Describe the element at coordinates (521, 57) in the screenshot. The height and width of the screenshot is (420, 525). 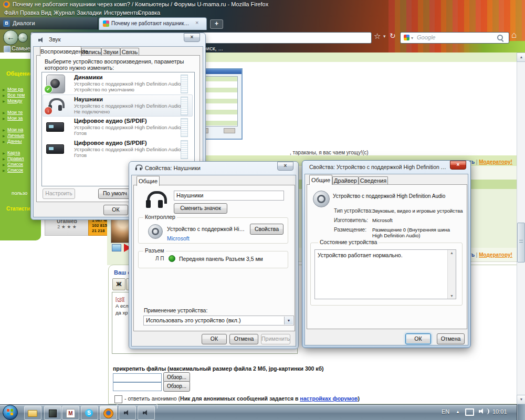
I see `scrollbar-up-arrow: ▲` at that location.